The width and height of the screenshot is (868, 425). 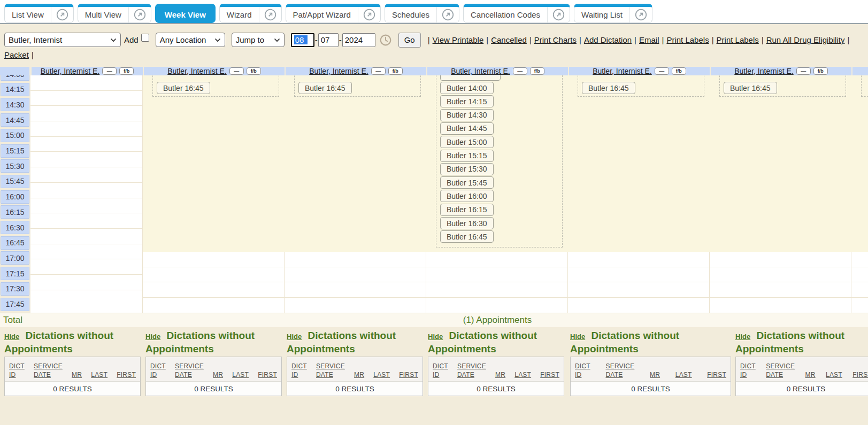 I want to click on appointment-slot-button, so click(x=471, y=78).